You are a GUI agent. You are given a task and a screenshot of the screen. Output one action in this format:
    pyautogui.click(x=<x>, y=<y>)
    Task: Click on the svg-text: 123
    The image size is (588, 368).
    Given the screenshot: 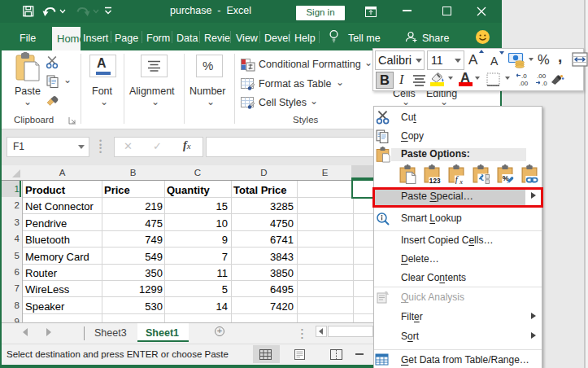 What is the action you would take?
    pyautogui.click(x=435, y=181)
    